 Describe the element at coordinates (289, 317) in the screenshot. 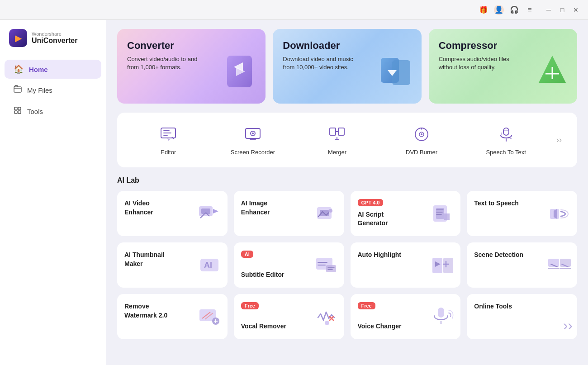

I see `ai-card-vocal-remover: Free Vocal Remover` at that location.